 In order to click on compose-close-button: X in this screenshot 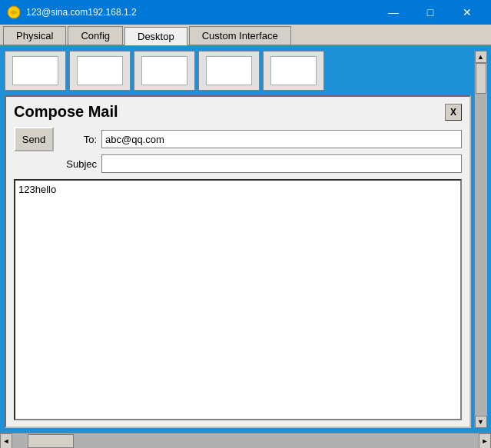, I will do `click(453, 112)`.